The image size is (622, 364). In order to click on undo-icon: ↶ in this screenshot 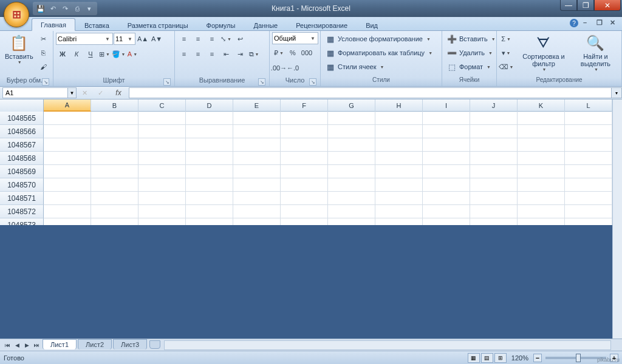, I will do `click(53, 8)`.